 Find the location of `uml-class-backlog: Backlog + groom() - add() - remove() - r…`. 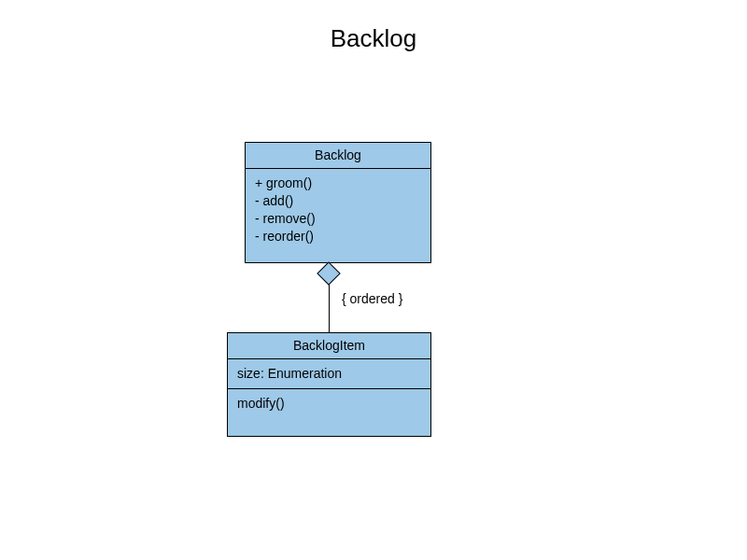

uml-class-backlog: Backlog + groom() - add() - remove() - r… is located at coordinates (338, 203).